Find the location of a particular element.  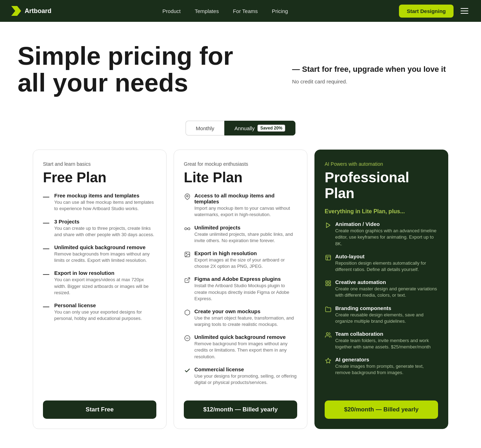

billing-annually: Annually Saved 20% is located at coordinates (260, 128).